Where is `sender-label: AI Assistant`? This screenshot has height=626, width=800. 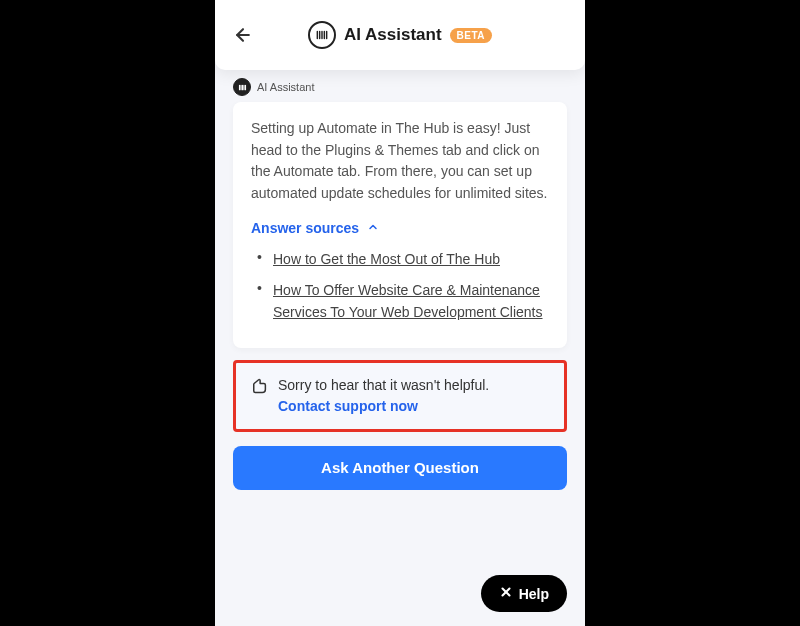 sender-label: AI Assistant is located at coordinates (286, 87).